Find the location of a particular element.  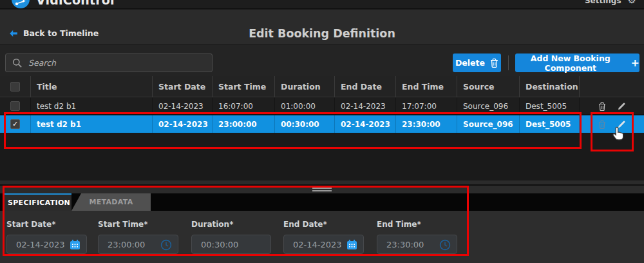

search-icon is located at coordinates (17, 63).